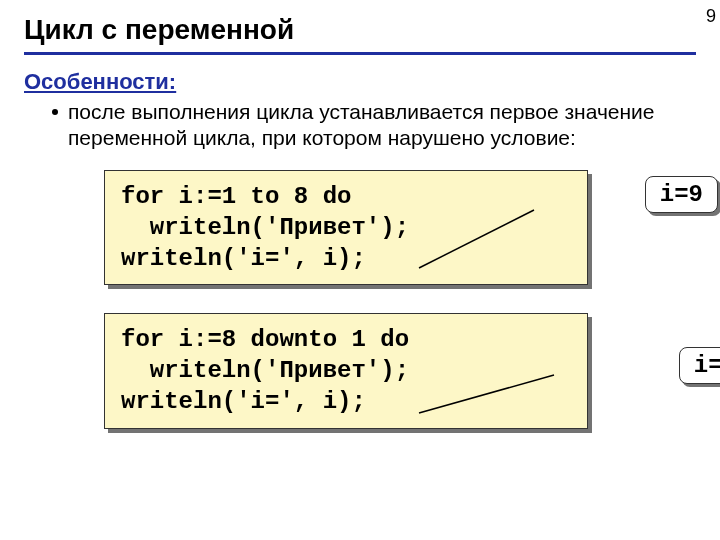  I want to click on page-title: Цикл с переменной, so click(360, 30).